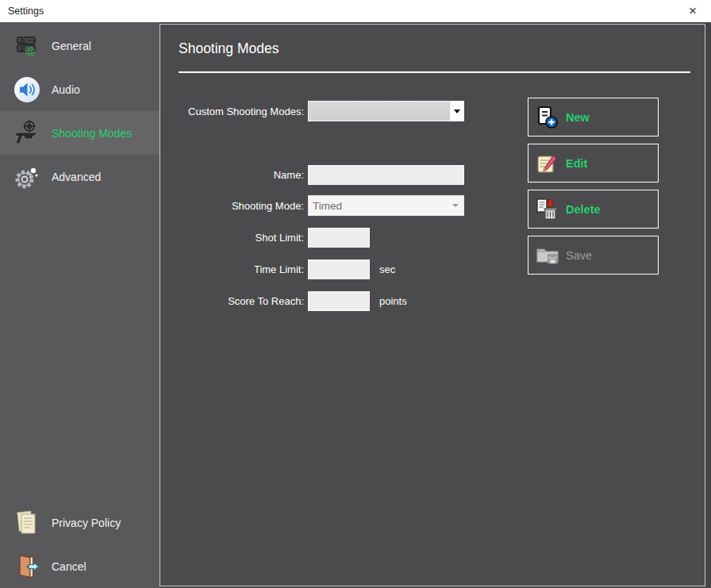 The width and height of the screenshot is (711, 588). What do you see at coordinates (594, 117) in the screenshot?
I see `new-button: New` at bounding box center [594, 117].